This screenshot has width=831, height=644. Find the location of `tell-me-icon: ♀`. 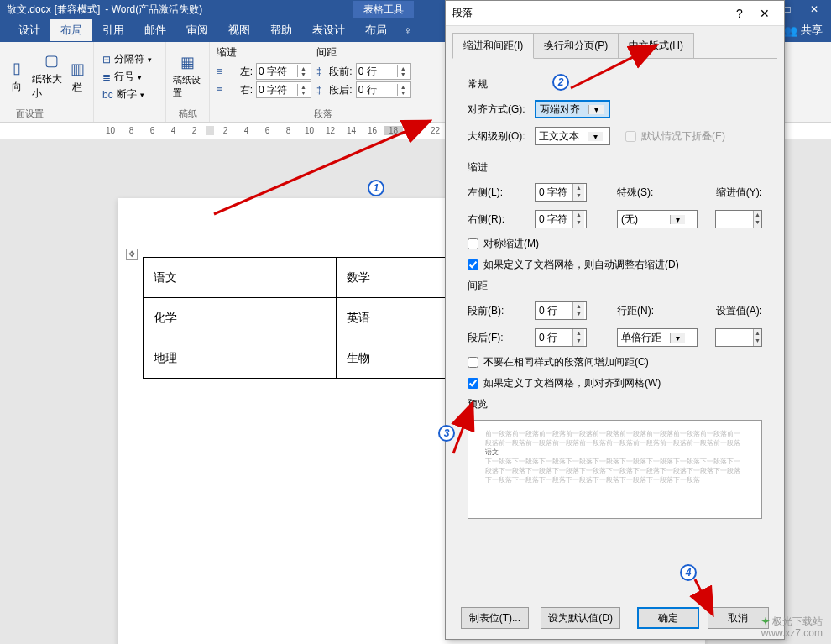

tell-me-icon: ♀ is located at coordinates (408, 30).